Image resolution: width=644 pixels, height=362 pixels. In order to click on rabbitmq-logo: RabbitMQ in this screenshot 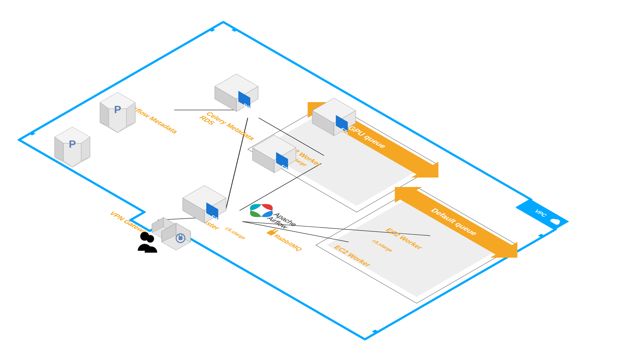, I will do `click(286, 240)`.